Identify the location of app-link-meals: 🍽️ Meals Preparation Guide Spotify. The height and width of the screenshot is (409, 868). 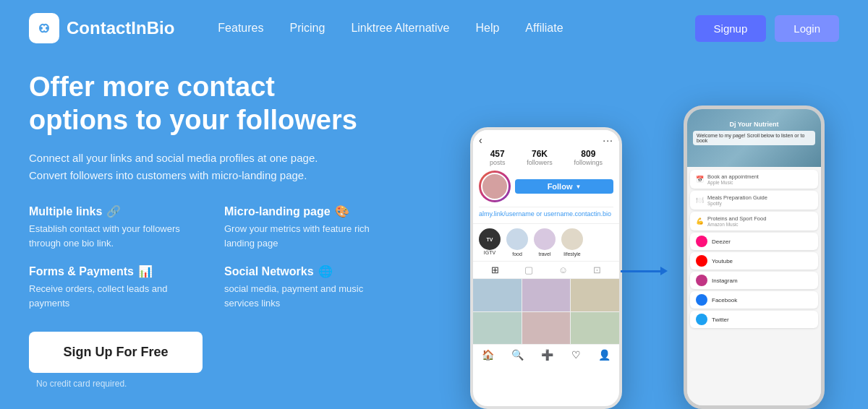
(754, 200).